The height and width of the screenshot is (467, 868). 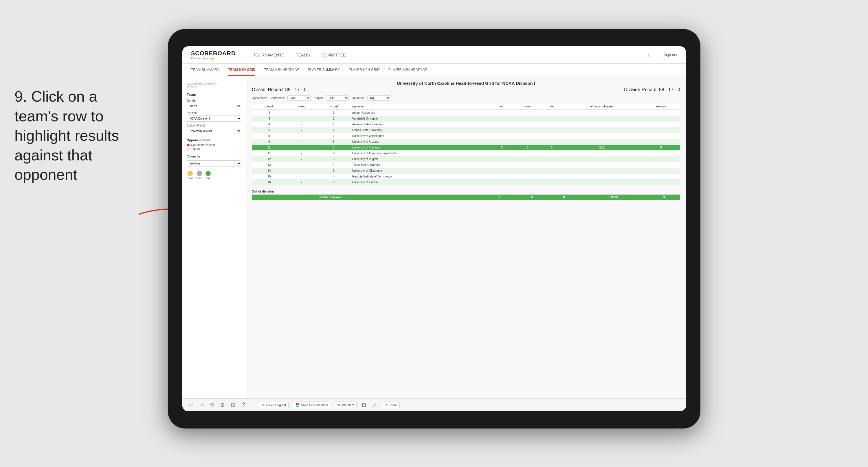 I want to click on gender-label: Gender, so click(x=214, y=100).